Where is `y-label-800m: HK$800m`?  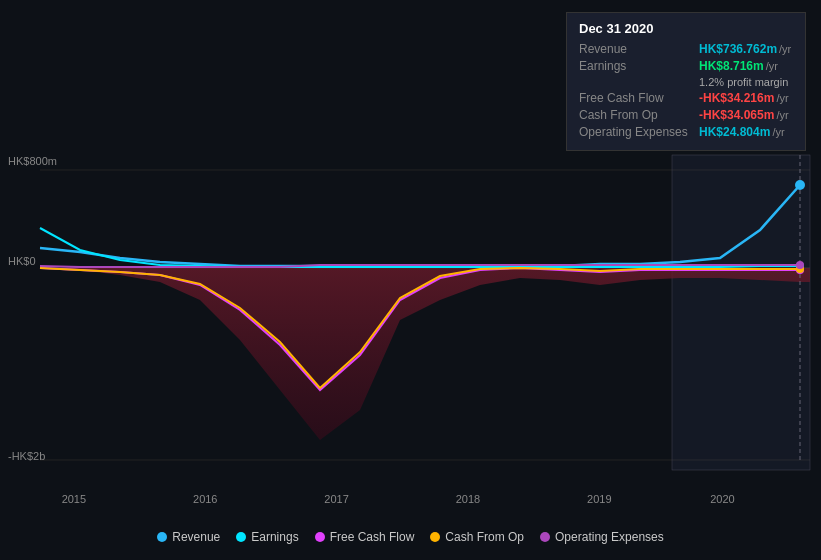
y-label-800m: HK$800m is located at coordinates (32, 161).